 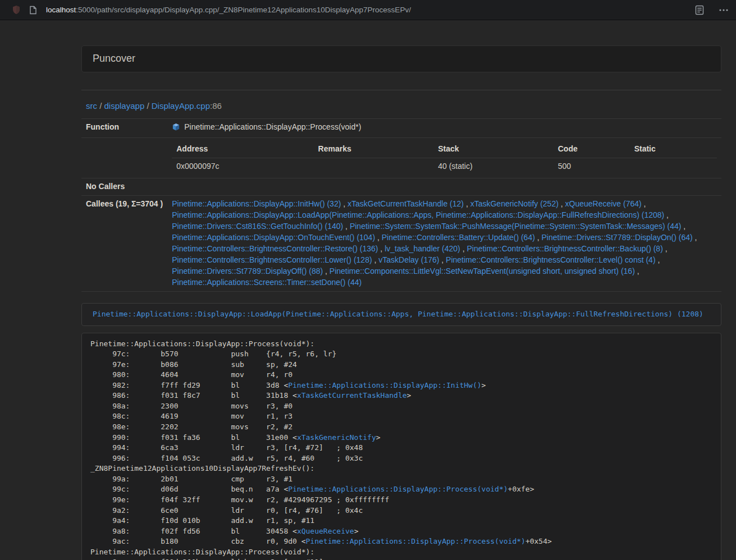 What do you see at coordinates (422, 249) in the screenshot?
I see `callee-link: lv_task_handler (420)` at bounding box center [422, 249].